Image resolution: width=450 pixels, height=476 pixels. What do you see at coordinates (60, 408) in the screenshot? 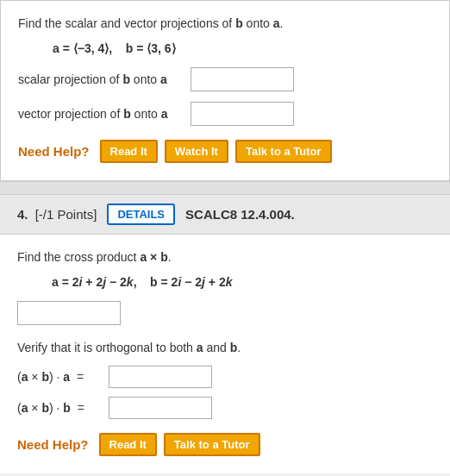
I see `verify-label-b: (a × b) · b =` at bounding box center [60, 408].